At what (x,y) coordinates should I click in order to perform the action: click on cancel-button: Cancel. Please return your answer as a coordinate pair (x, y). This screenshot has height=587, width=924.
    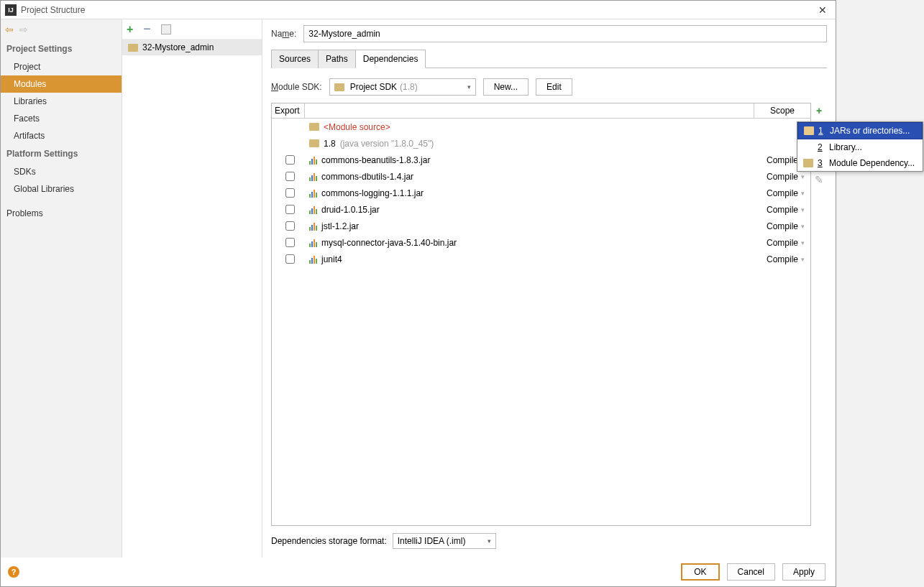
    Looking at the image, I should click on (751, 572).